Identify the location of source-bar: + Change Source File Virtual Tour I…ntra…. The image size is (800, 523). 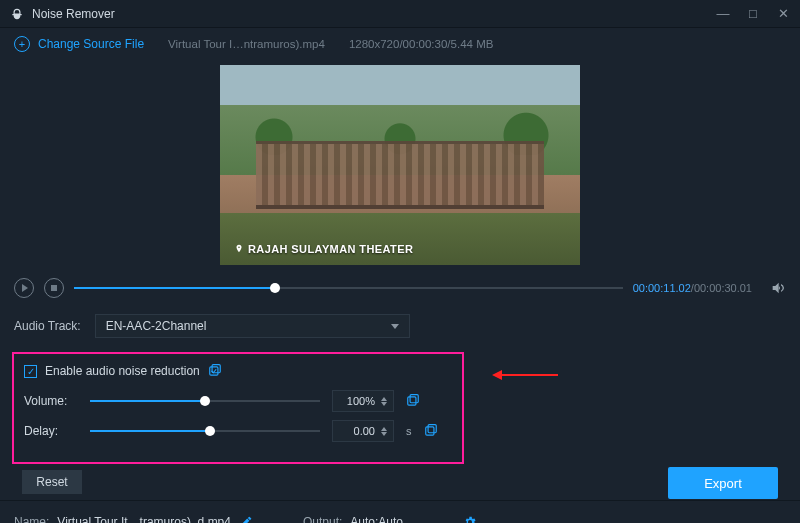
(400, 44).